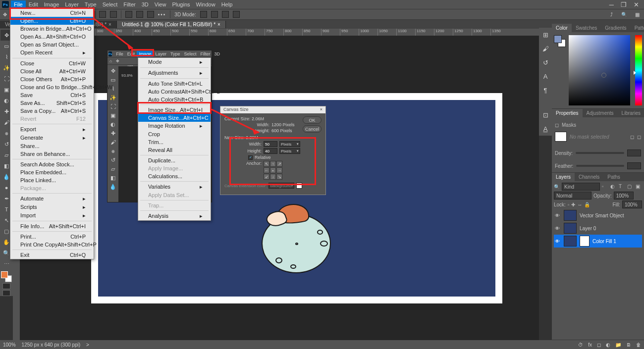  I want to click on lock-icon: ✚, so click(573, 205).